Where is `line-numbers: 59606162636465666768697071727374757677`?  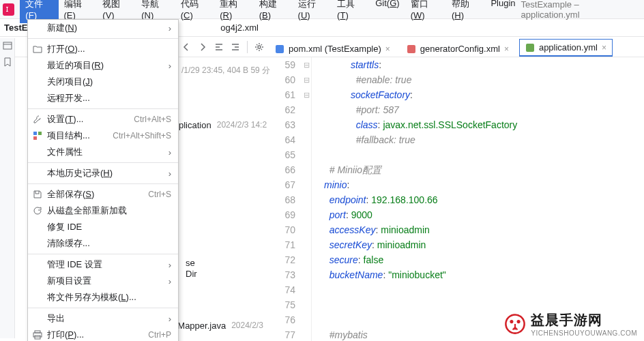
line-numbers: 59606162636465666768697071727374757677 is located at coordinates (287, 199).